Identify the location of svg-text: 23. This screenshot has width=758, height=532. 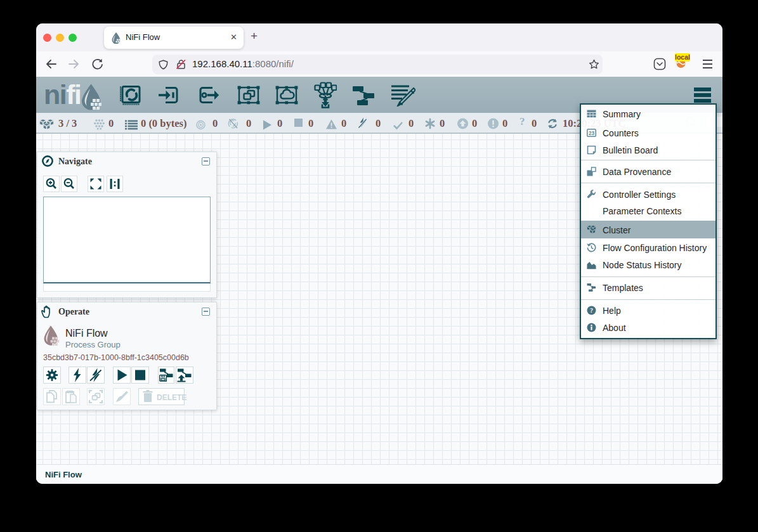
(592, 133).